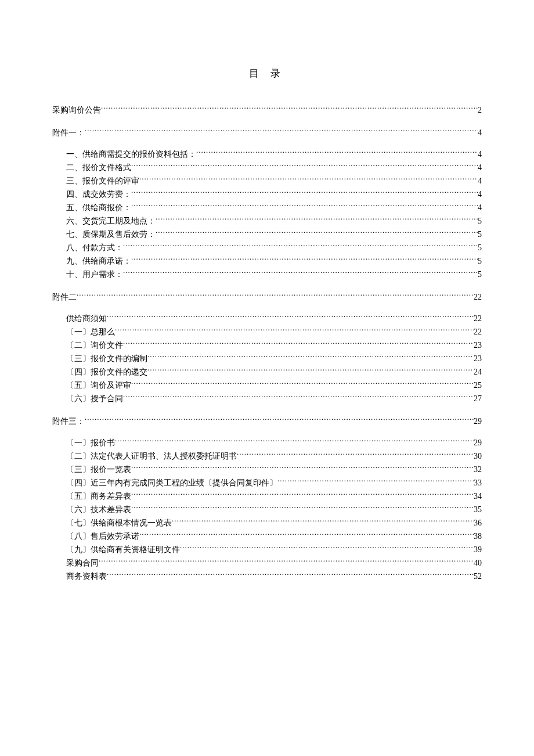 This screenshot has height=756, width=534. I want to click on toc-entry: 六、交货完工期及地点：5, so click(267, 221).